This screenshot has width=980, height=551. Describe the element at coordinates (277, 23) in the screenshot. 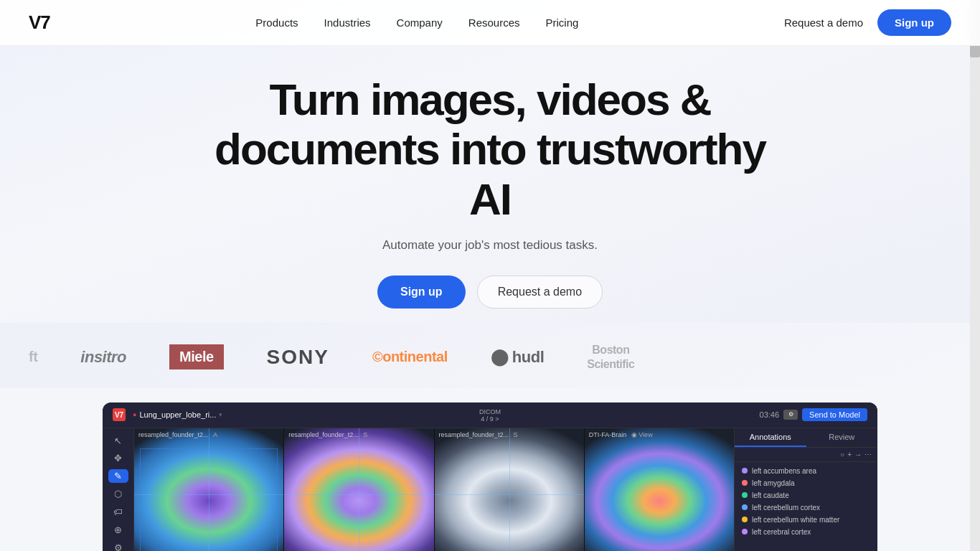

I see `nav-products: Products` at that location.